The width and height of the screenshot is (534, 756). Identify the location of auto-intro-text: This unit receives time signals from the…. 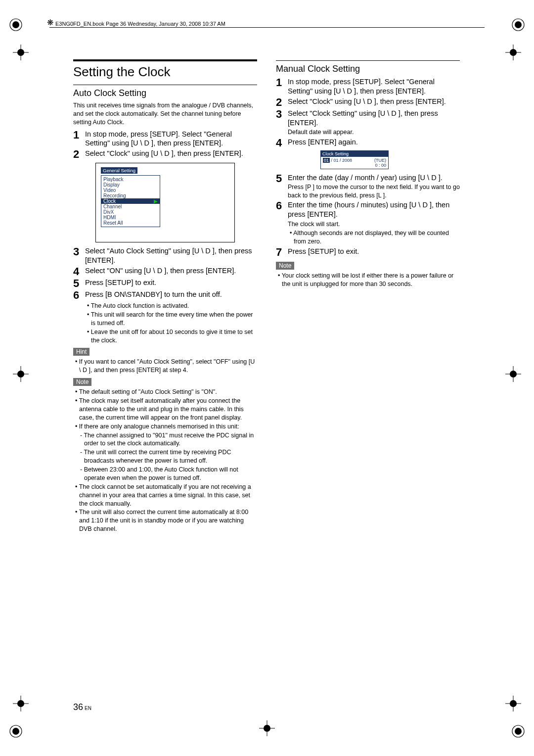
(165, 114).